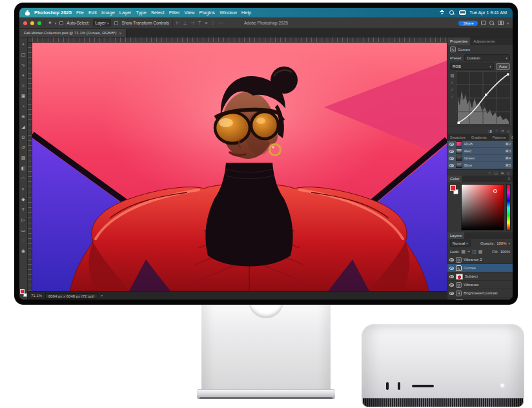 The image size is (532, 408). I want to click on load-selection-icon: ○, so click(489, 173).